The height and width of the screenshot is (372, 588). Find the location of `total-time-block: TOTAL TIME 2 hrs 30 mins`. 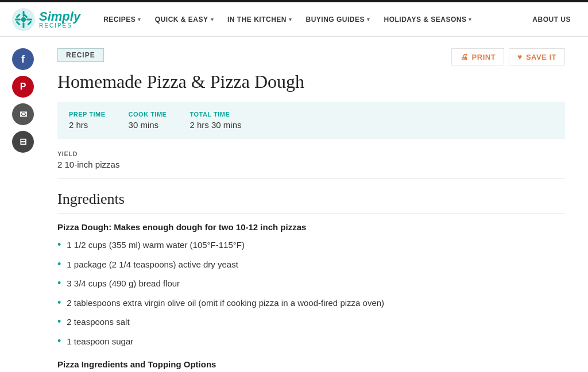

total-time-block: TOTAL TIME 2 hrs 30 mins is located at coordinates (215, 121).